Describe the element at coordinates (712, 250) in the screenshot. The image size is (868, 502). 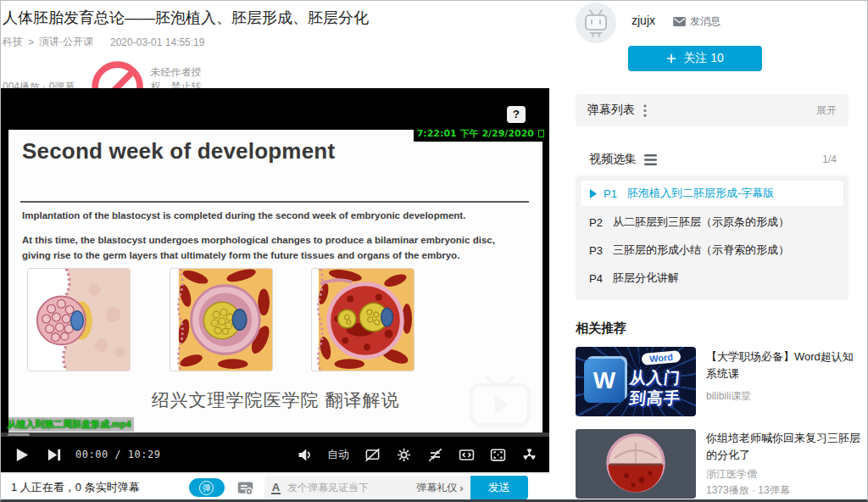
I see `playlist-item-p3: P3 三胚层的形成小结（示脊索的形成）` at that location.